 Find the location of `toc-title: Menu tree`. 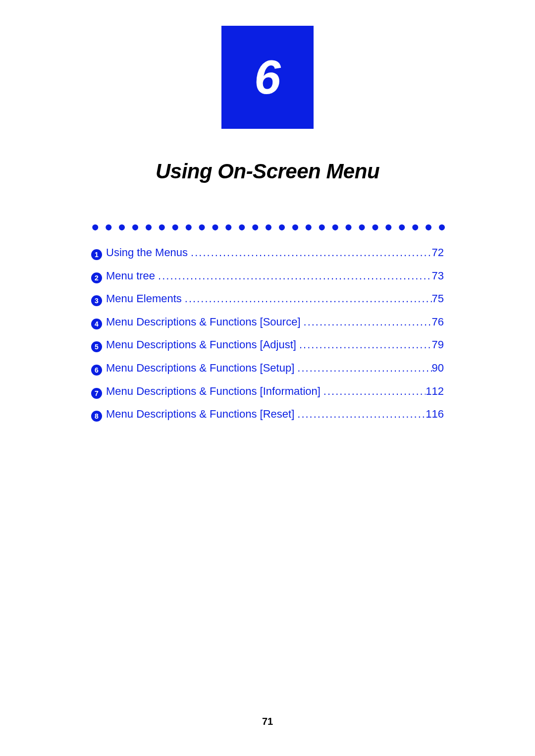

toc-title: Menu tree is located at coordinates (131, 276).